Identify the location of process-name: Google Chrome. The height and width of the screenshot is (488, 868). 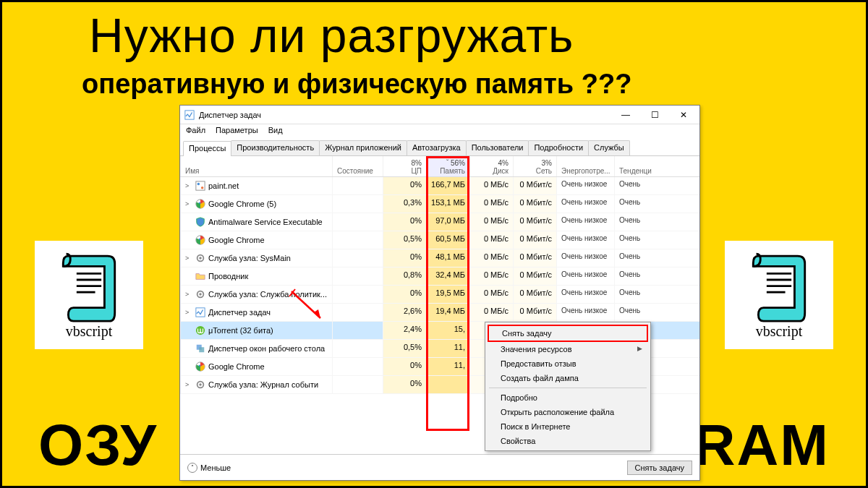
(237, 367).